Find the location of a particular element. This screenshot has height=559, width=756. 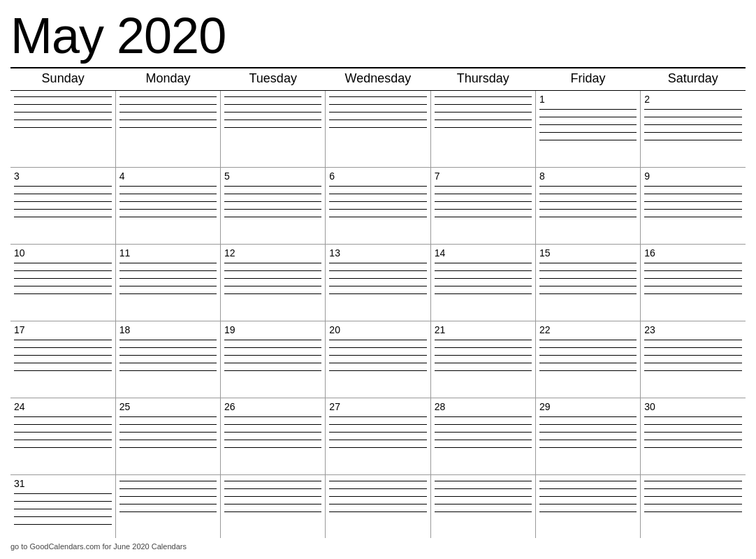

calendar-day-cell: 25 is located at coordinates (168, 437).